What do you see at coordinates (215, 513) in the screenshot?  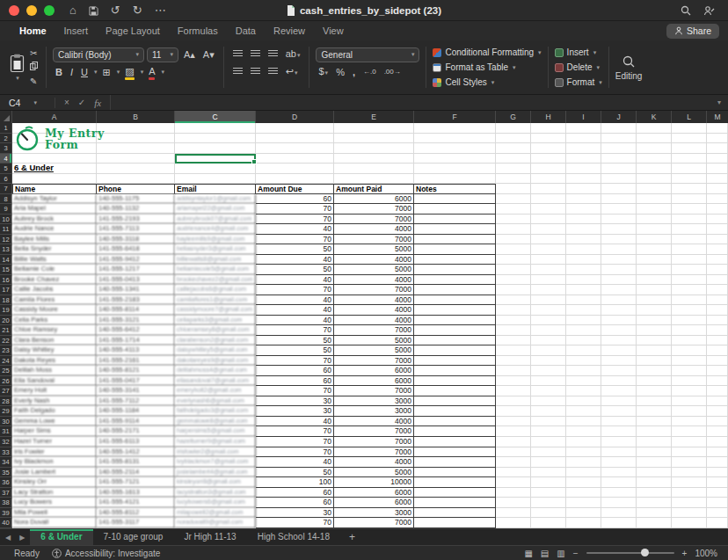 I see `cell-C39: milapowell2@gmail.com` at bounding box center [215, 513].